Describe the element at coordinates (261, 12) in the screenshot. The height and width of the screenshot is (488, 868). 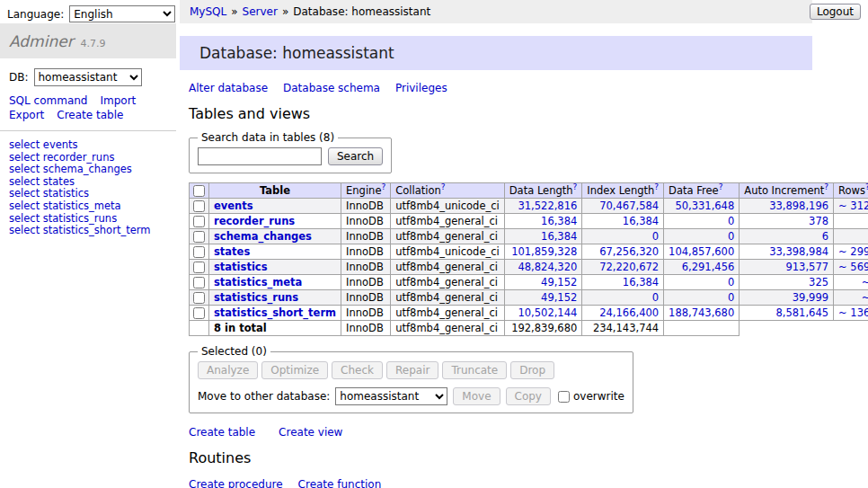
I see `breadcrumb-link: Server` at that location.